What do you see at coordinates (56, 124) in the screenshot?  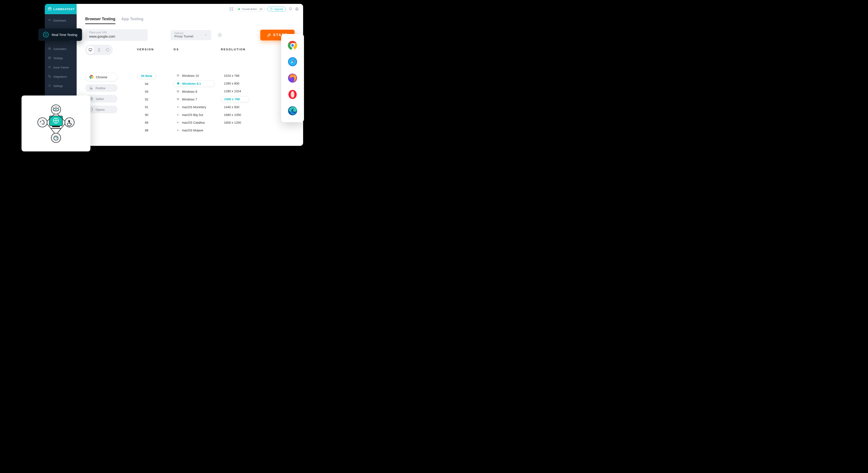 I see `accessibility-card` at bounding box center [56, 124].